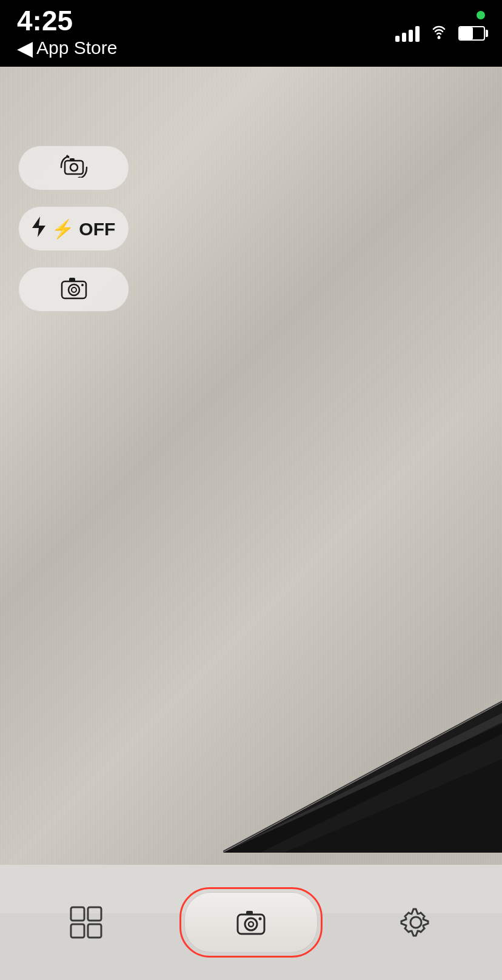 This screenshot has height=980, width=502. Describe the element at coordinates (74, 290) in the screenshot. I see `photo-mode-icon` at that location.